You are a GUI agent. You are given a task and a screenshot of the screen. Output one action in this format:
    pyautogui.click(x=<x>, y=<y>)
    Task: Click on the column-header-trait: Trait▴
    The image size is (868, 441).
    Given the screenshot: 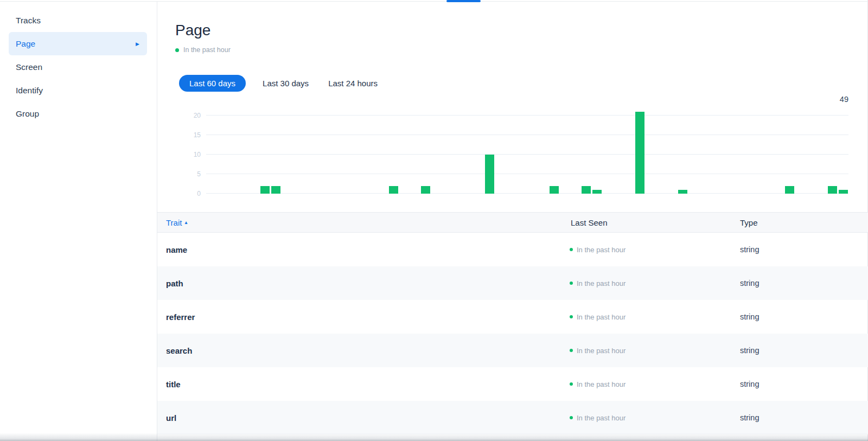 What is the action you would take?
    pyautogui.click(x=177, y=222)
    